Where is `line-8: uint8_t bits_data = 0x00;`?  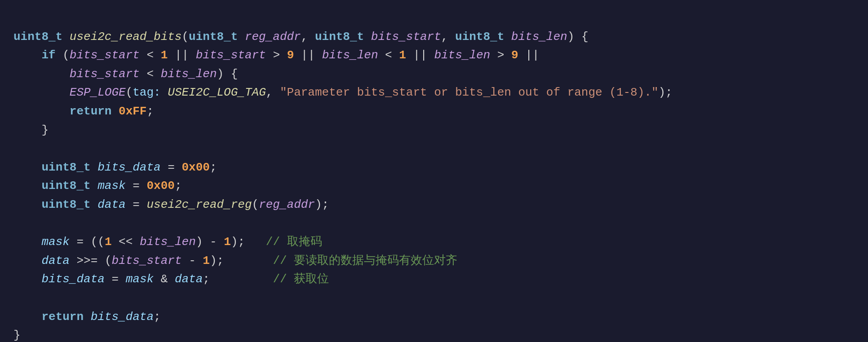 line-8: uint8_t bits_data = 0x00; is located at coordinates (115, 167).